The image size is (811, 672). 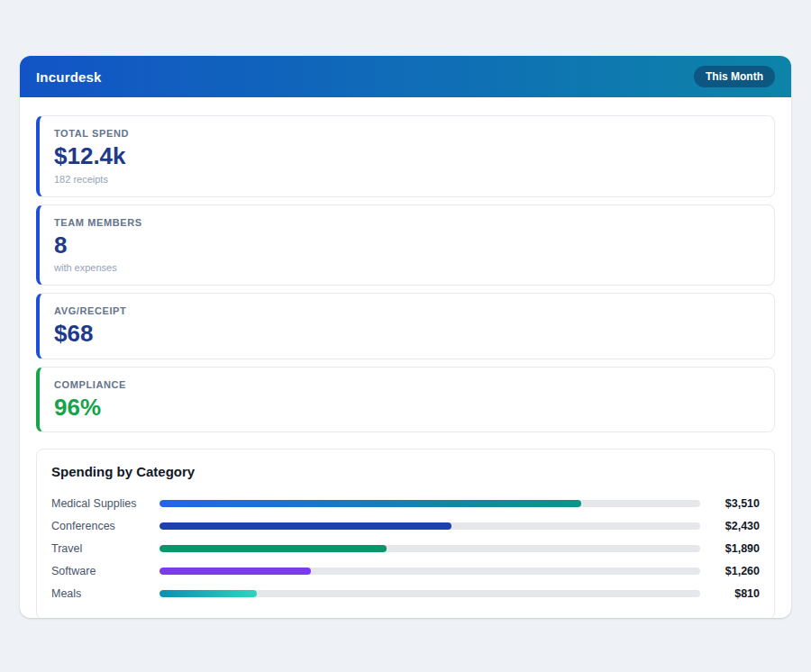 What do you see at coordinates (406, 400) in the screenshot?
I see `stat-card-compliance: COMPLIANCE 96%` at bounding box center [406, 400].